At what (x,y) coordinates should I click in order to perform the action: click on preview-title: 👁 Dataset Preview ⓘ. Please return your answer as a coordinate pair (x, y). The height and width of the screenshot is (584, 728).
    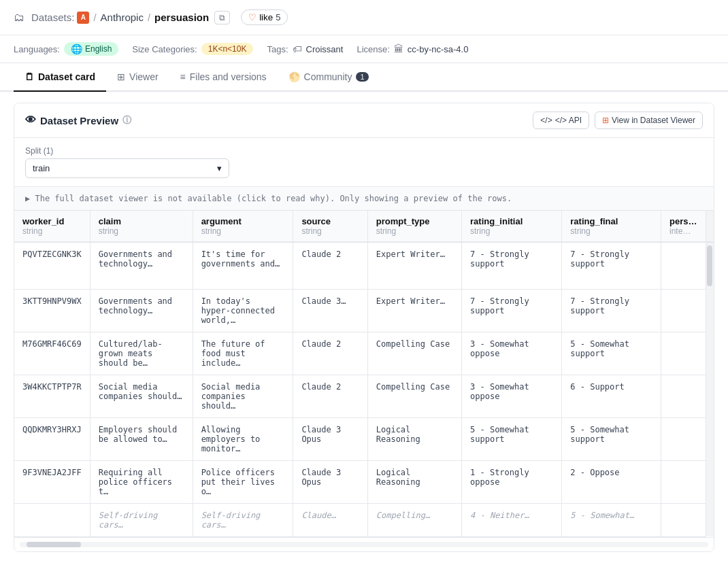
    Looking at the image, I should click on (78, 120).